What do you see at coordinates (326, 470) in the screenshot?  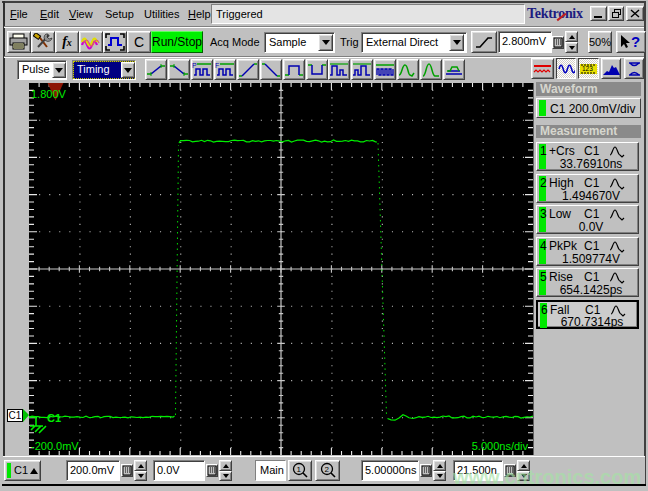 I see `svg-text: 2` at bounding box center [326, 470].